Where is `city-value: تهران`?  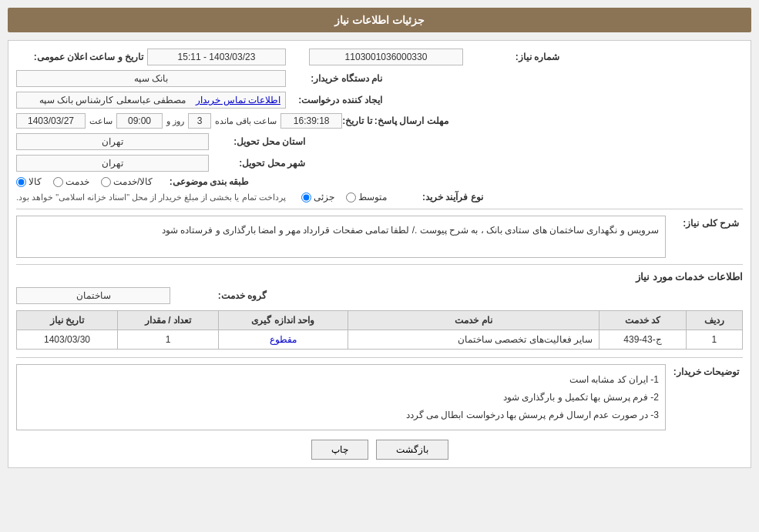
city-value: تهران is located at coordinates (113, 163).